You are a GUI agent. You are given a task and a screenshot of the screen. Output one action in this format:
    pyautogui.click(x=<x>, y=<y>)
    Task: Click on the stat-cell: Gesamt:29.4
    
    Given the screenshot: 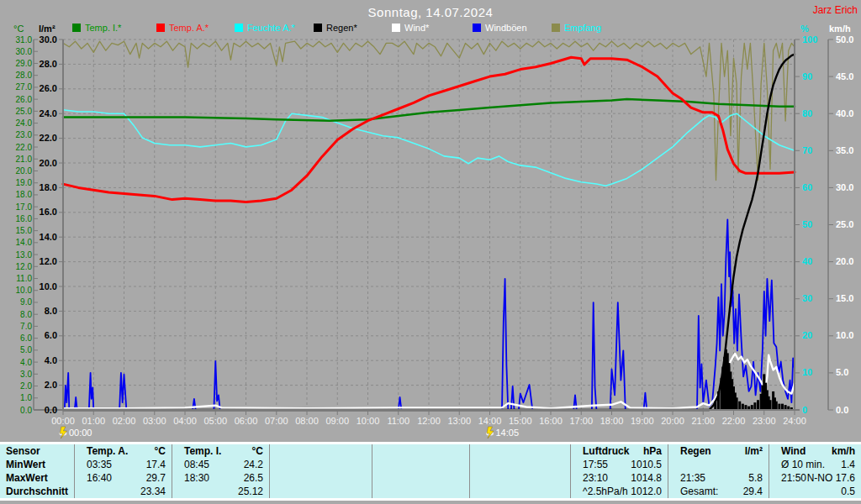 What is the action you would take?
    pyautogui.click(x=718, y=491)
    